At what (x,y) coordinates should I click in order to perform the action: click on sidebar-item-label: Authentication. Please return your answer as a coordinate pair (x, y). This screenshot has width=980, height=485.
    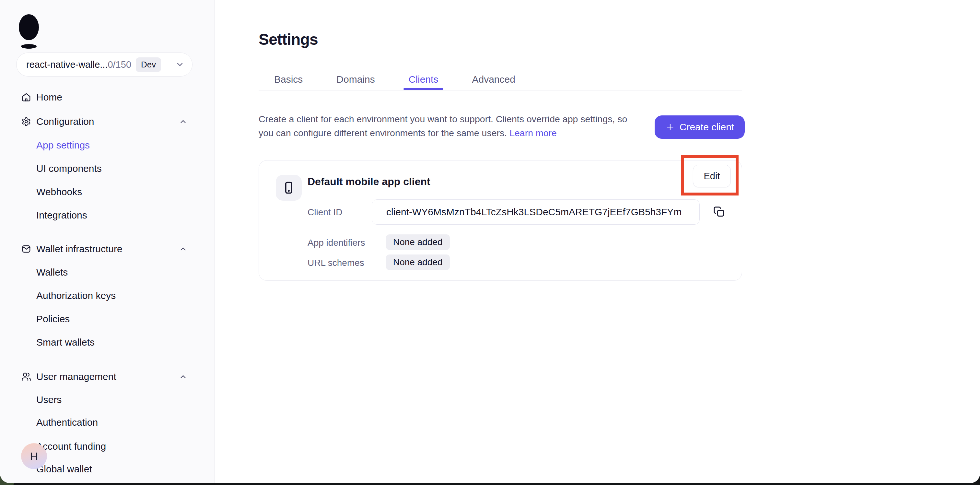
    Looking at the image, I should click on (67, 423).